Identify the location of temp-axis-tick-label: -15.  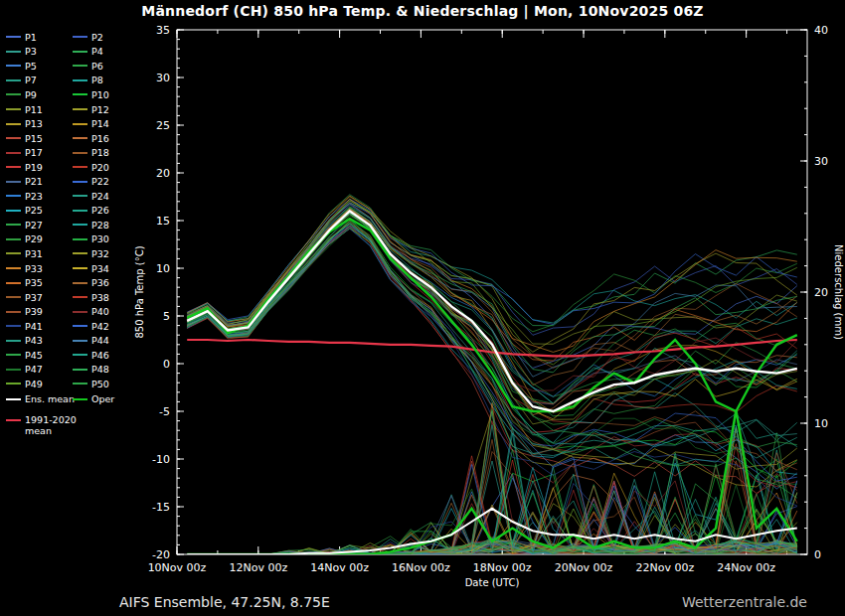
(161, 507).